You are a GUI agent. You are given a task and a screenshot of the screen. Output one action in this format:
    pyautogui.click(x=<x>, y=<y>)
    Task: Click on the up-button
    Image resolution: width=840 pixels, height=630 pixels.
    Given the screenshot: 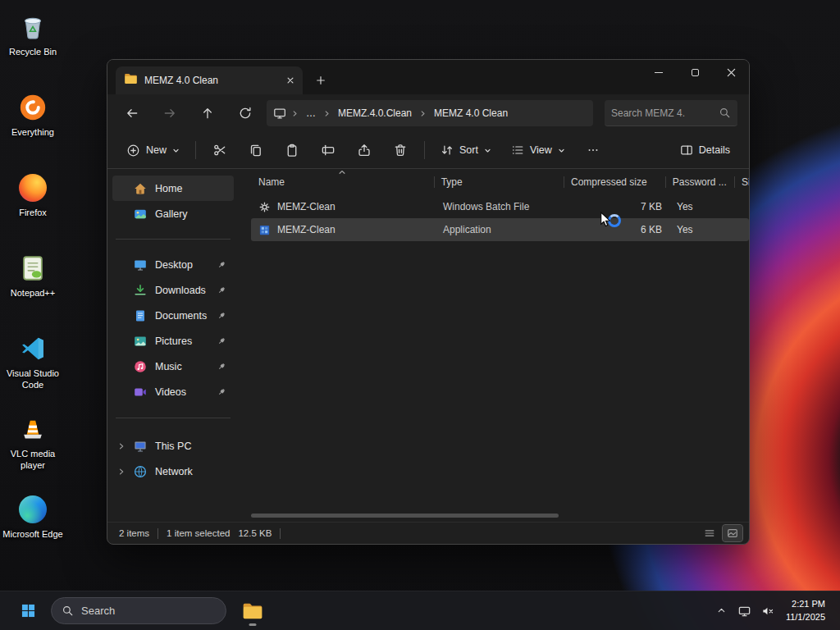 What is the action you would take?
    pyautogui.click(x=208, y=113)
    